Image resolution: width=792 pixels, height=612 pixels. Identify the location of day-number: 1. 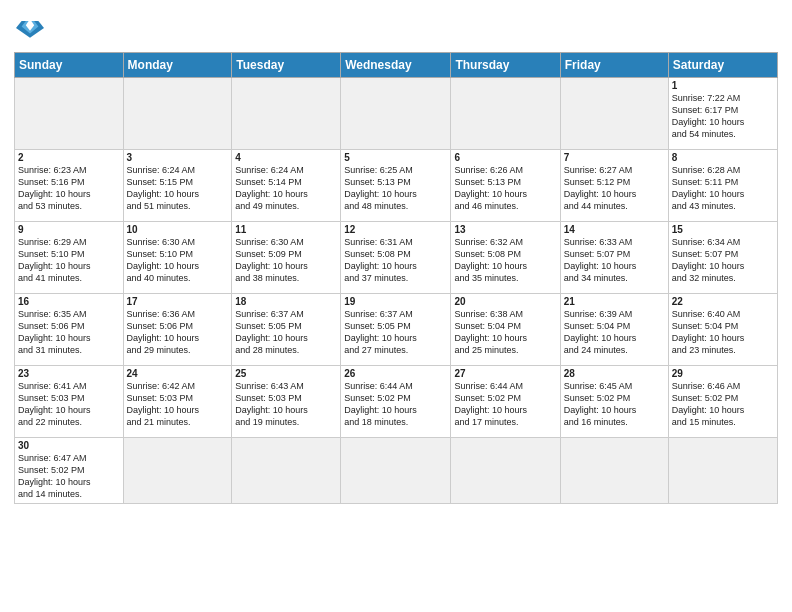
(723, 86).